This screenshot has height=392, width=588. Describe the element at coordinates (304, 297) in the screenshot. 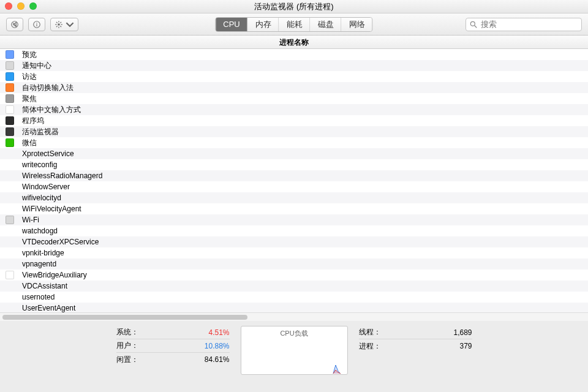

I see `process-name: usernoted` at that location.